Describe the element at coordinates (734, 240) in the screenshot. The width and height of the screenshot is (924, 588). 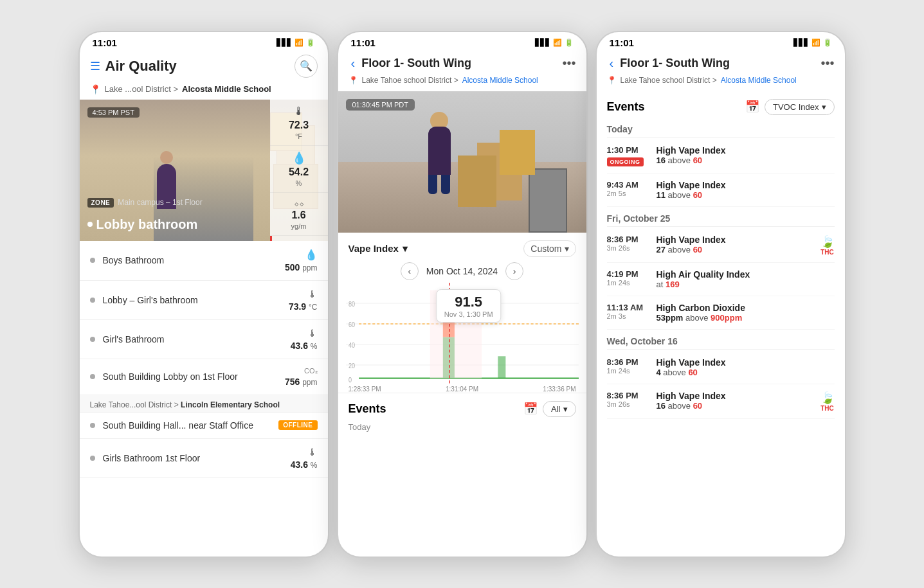
I see `event-name-3: High Vape Index` at that location.